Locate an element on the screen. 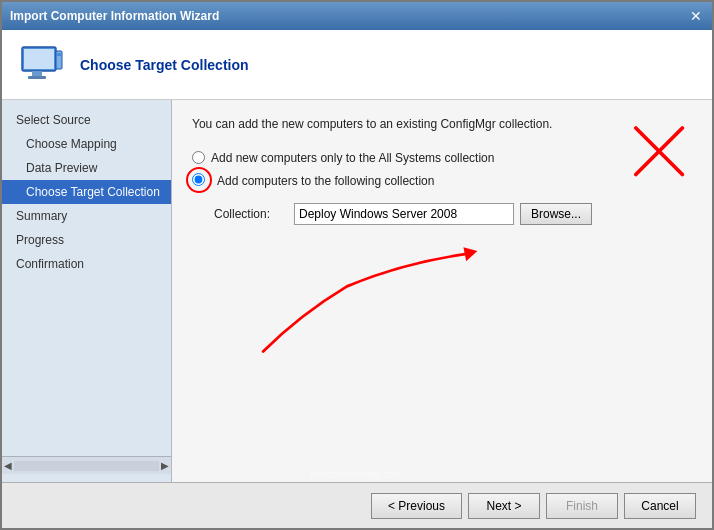 The height and width of the screenshot is (530, 714). sidebar-item-select-source: Select Source is located at coordinates (86, 120).